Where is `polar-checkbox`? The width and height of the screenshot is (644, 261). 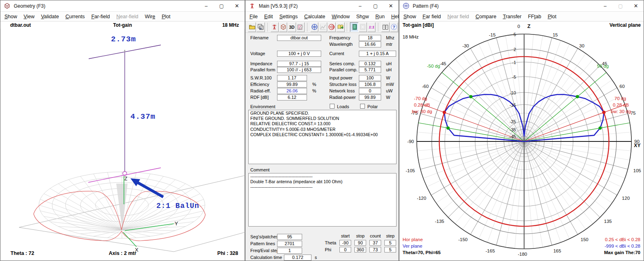 polar-checkbox is located at coordinates (363, 106).